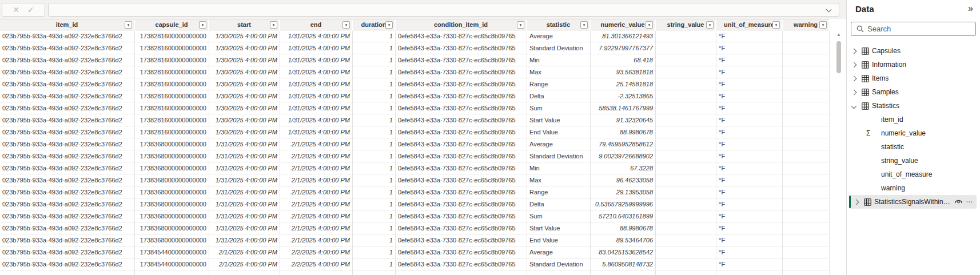 This screenshot has height=275, width=980. What do you see at coordinates (623, 72) in the screenshot?
I see `cell-numeric_value: 93.56381818` at bounding box center [623, 72].